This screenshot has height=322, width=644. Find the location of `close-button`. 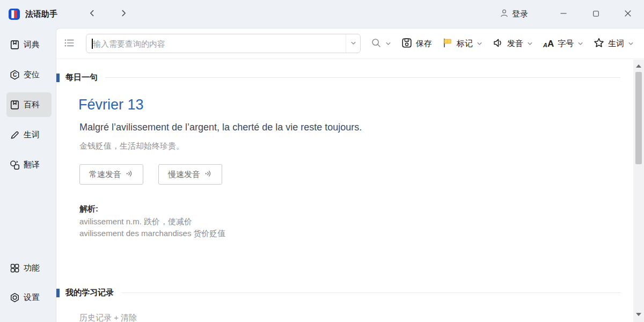

close-button is located at coordinates (628, 14).